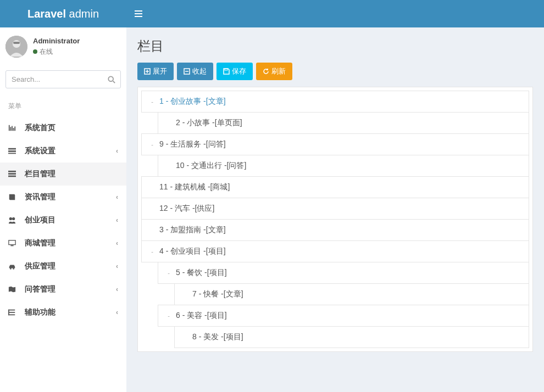 The image size is (544, 392). Describe the element at coordinates (63, 220) in the screenshot. I see `sidebar-item-4: 创业项目‹` at that location.